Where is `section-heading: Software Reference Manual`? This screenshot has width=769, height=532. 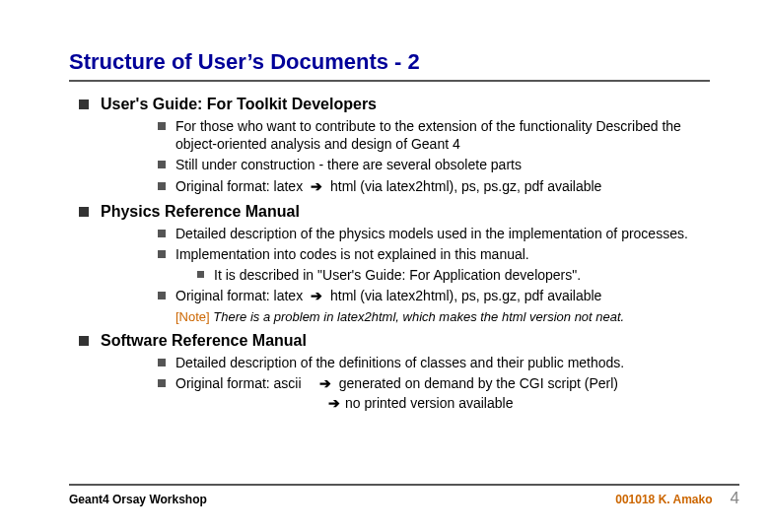 section-heading: Software Reference Manual is located at coordinates (394, 341).